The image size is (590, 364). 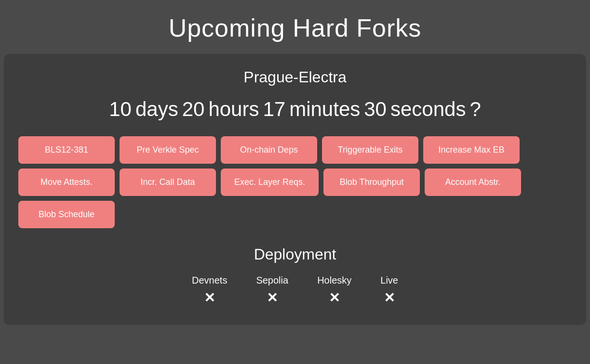 I want to click on deployment-col-0: Devnets✕, so click(x=209, y=290).